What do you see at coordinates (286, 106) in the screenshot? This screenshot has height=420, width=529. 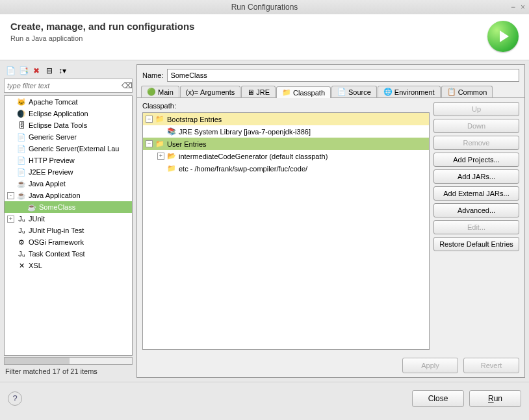 I see `classpath-label: Classpath:` at bounding box center [286, 106].